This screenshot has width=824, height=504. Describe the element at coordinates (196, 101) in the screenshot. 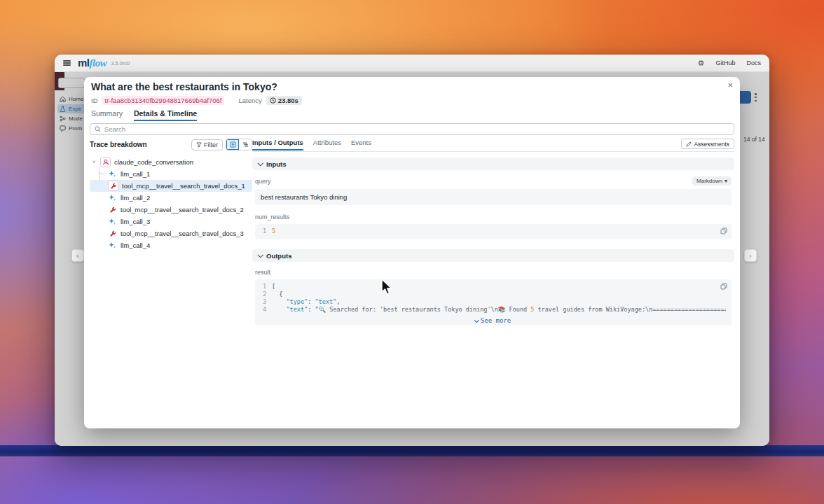

I see `trace-meta-row: ID tr-faa8cb31340fb29948817669b4af706f L…` at that location.